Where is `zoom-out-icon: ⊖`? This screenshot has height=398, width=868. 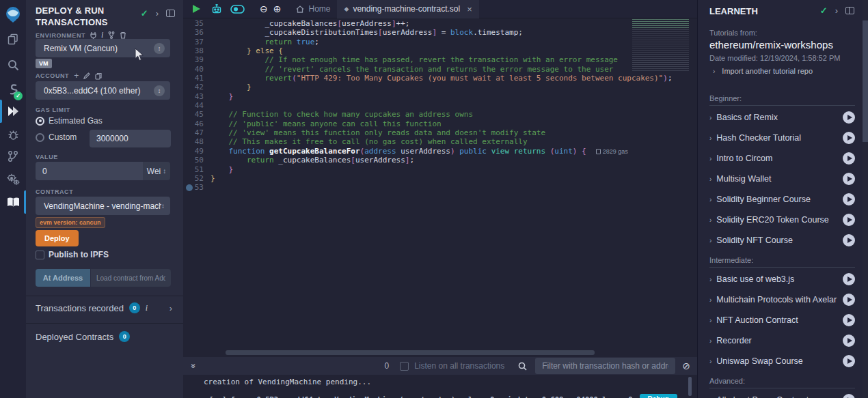 zoom-out-icon: ⊖ is located at coordinates (264, 9).